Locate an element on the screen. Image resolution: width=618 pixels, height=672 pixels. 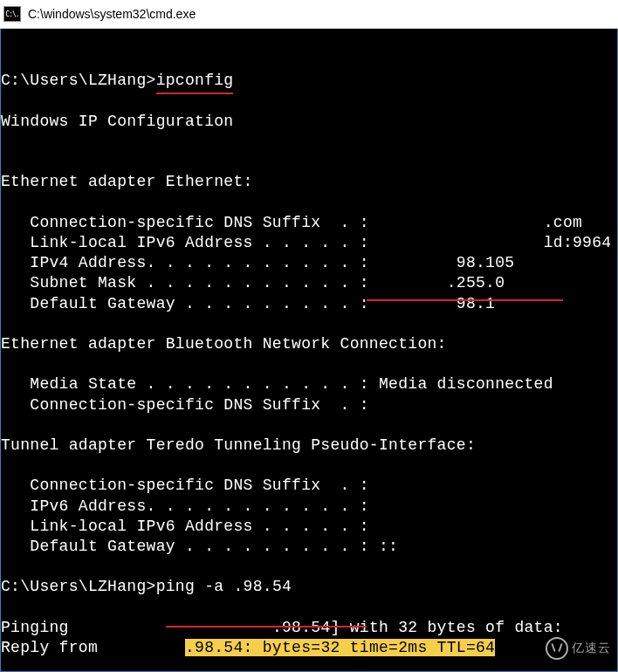
command-ping-a: ping -a is located at coordinates (196, 586).